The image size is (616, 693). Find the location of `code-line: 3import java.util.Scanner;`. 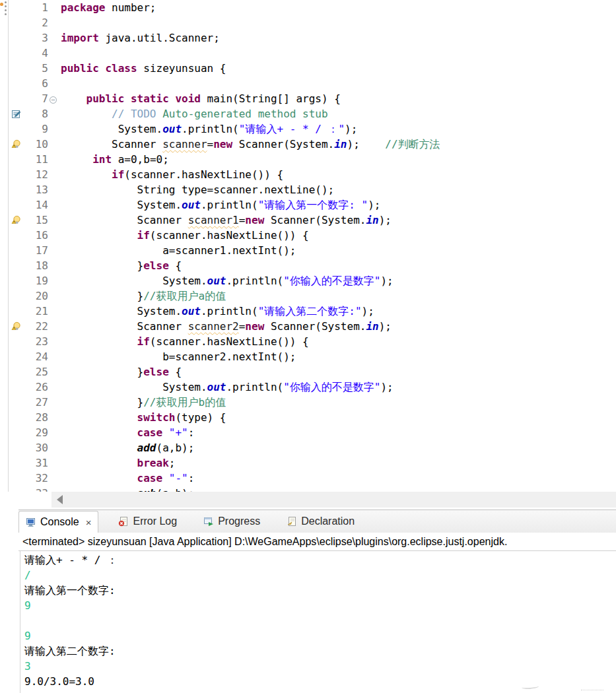

code-line: 3import java.util.Scanner; is located at coordinates (312, 38).